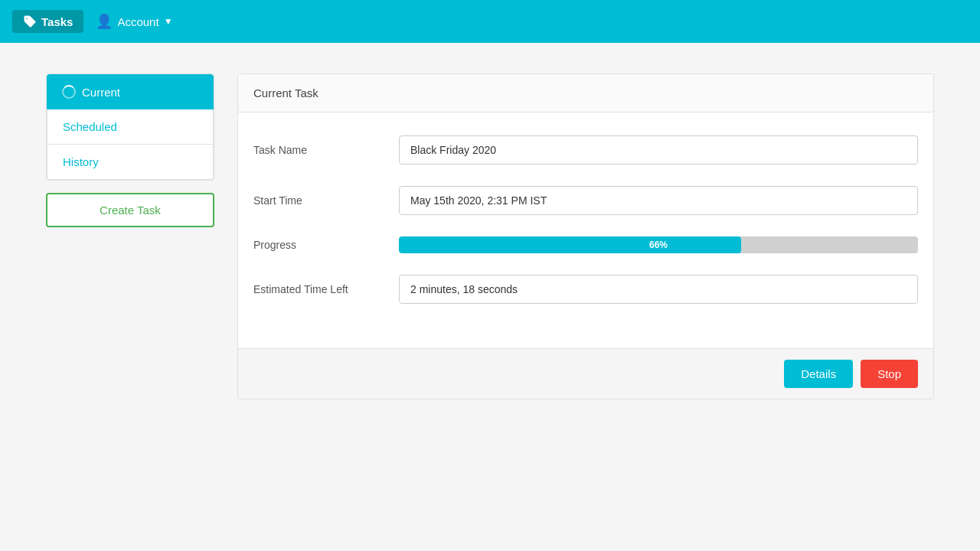 Image resolution: width=980 pixels, height=551 pixels. I want to click on navbar: Tasks 👤 Account ▼, so click(490, 21).